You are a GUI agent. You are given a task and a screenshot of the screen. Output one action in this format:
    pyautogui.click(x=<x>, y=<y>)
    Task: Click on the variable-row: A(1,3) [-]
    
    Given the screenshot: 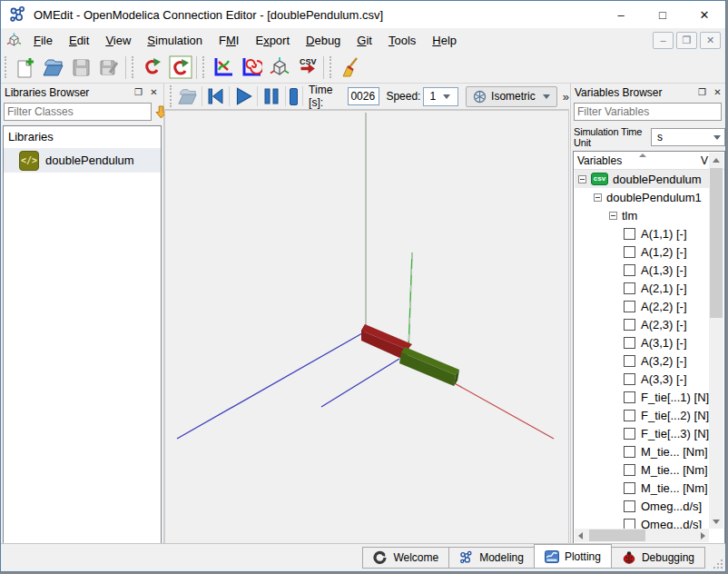 What is the action you would take?
    pyautogui.click(x=642, y=270)
    